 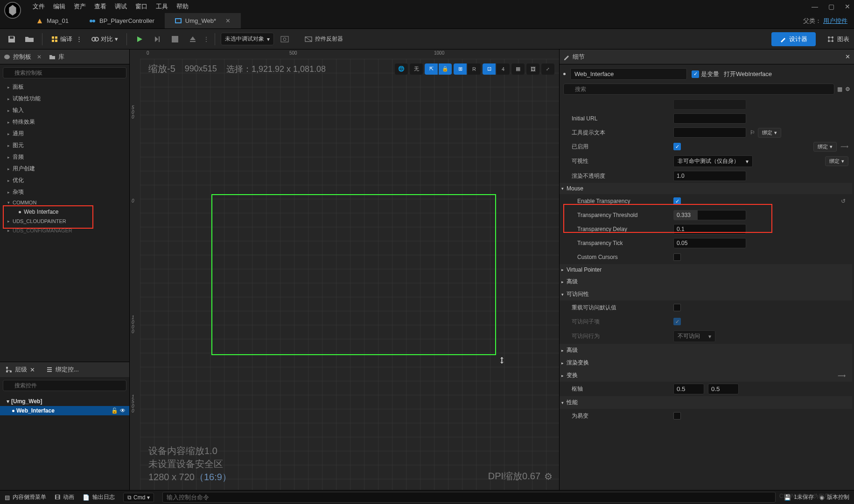 I want to click on palette-category: 特殊效果, so click(x=64, y=122).